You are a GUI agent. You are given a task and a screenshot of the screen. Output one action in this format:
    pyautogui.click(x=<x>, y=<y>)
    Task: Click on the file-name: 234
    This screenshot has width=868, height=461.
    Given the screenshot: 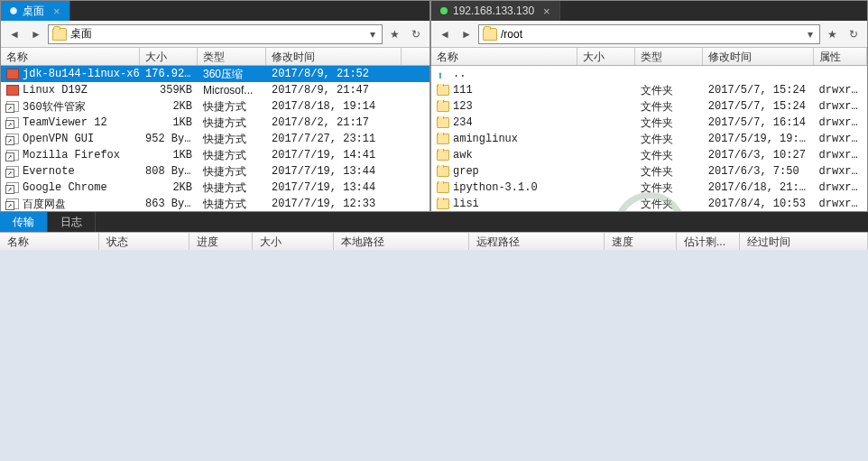 What is the action you would take?
    pyautogui.click(x=463, y=123)
    